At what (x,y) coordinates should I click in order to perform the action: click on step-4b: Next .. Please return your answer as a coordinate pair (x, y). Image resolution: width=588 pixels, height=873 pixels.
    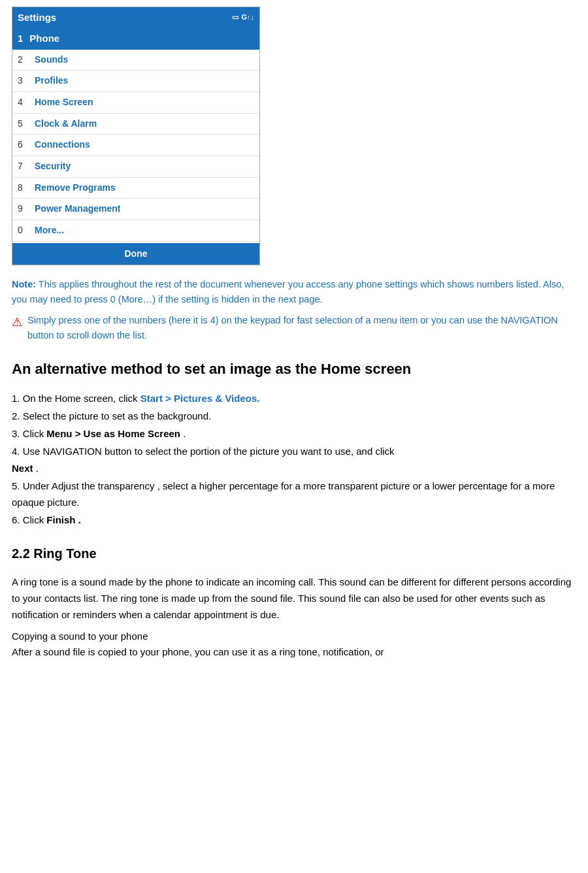
    Looking at the image, I should click on (294, 469).